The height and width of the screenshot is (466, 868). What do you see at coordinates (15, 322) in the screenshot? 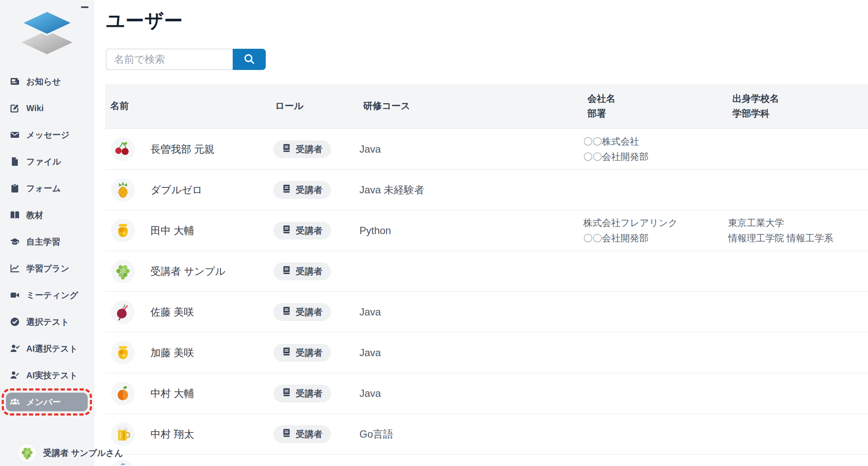
I see `check-circle-icon` at bounding box center [15, 322].